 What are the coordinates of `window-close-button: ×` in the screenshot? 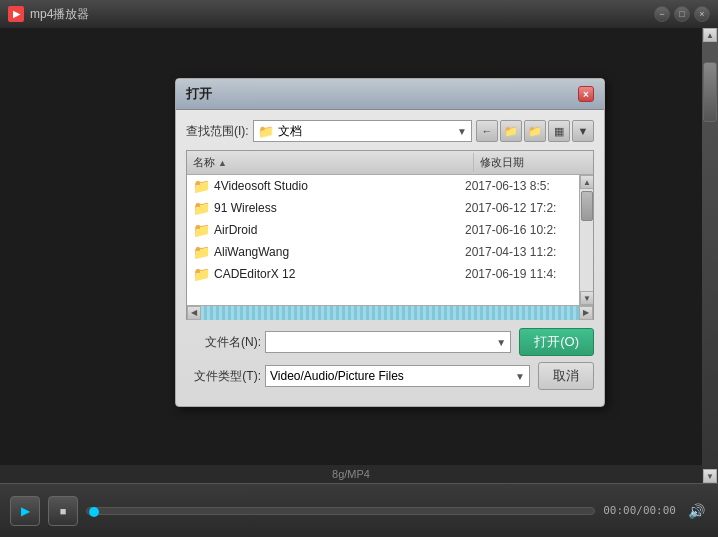 It's located at (702, 14).